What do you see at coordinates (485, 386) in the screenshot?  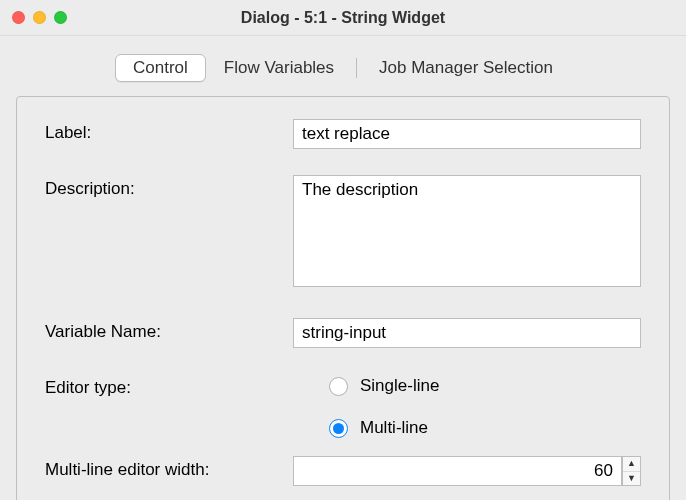 I see `radio-single-line: Single-line` at bounding box center [485, 386].